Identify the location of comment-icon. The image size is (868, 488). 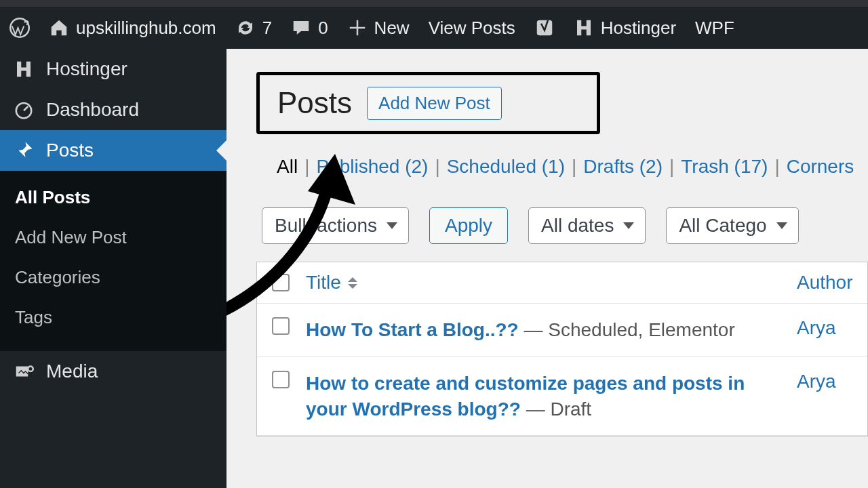
(301, 28).